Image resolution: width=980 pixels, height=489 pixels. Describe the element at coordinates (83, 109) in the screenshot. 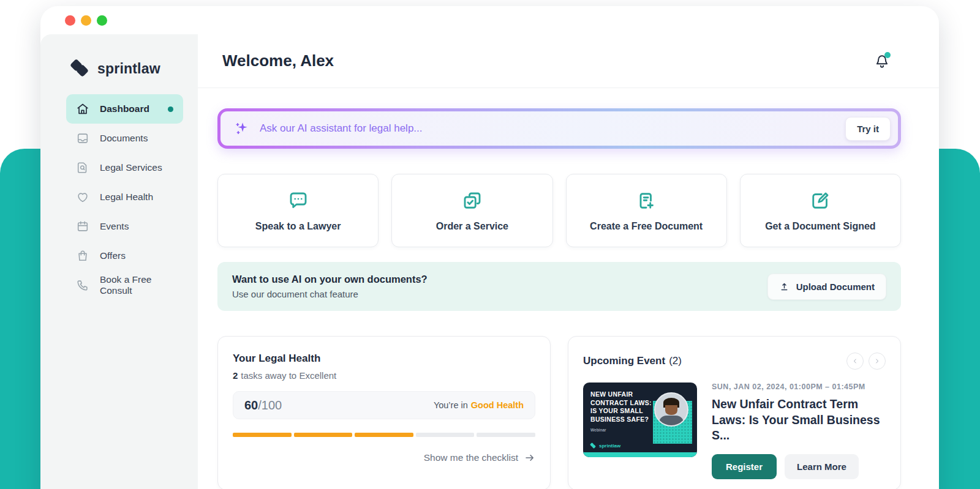

I see `home-icon` at that location.